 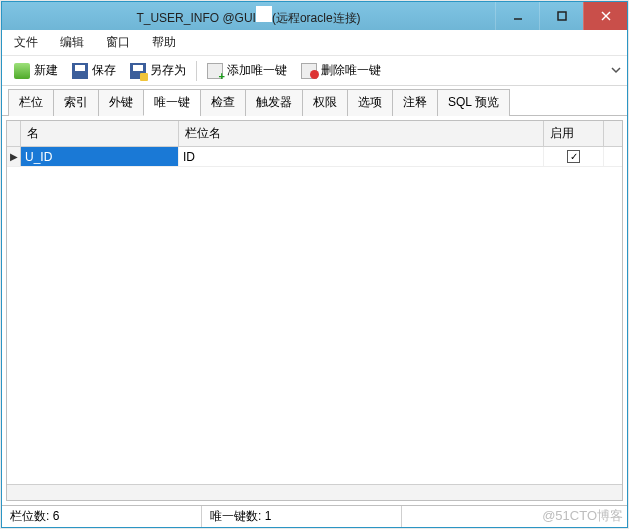 What do you see at coordinates (314, 134) in the screenshot?
I see `grid-header: 名 栏位名 启用` at bounding box center [314, 134].